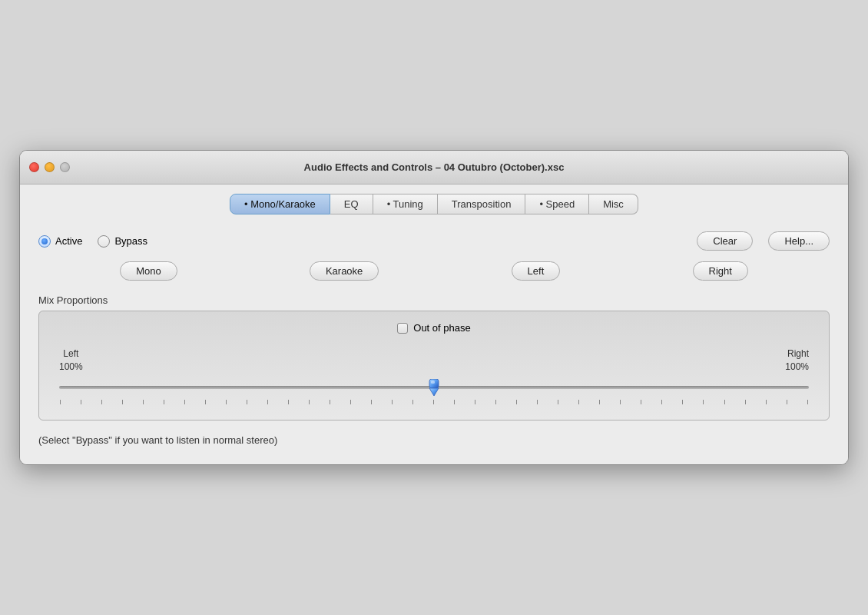  What do you see at coordinates (71, 361) in the screenshot?
I see `left-label-group: Left 100%` at bounding box center [71, 361].